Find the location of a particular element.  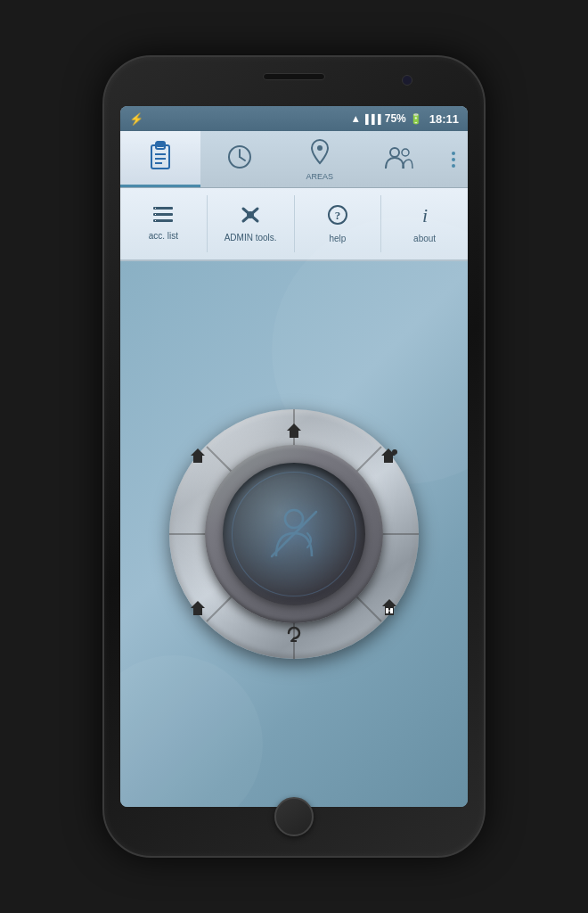

dial-icon-home-top is located at coordinates (294, 433).